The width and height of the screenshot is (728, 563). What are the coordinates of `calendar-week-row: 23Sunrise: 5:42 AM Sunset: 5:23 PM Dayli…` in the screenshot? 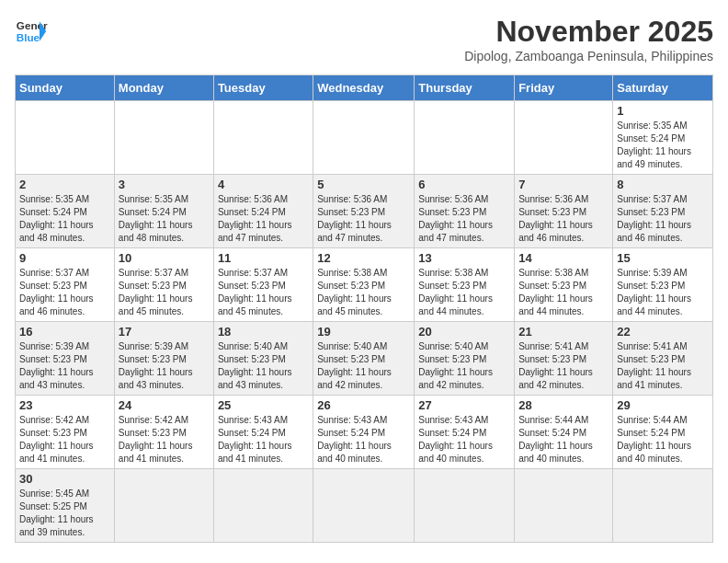 It's located at (364, 432).